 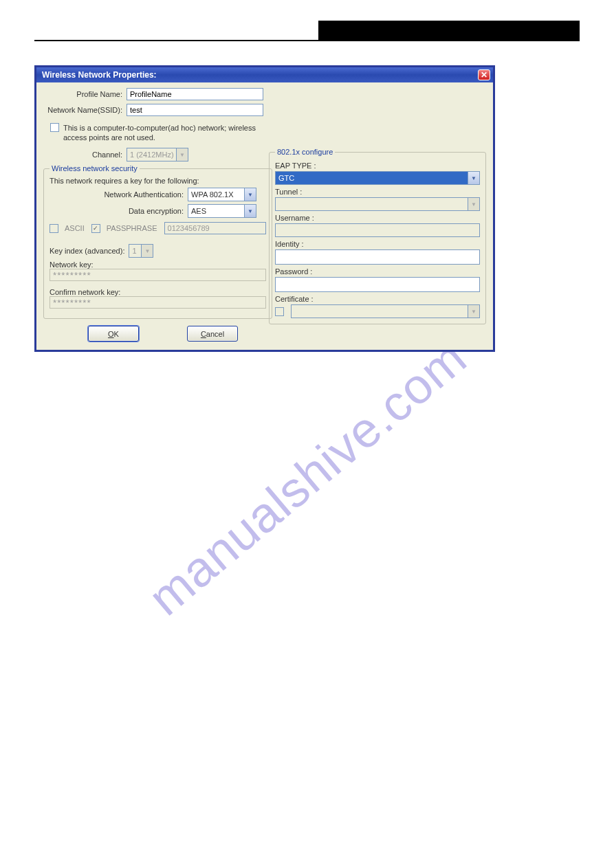 What do you see at coordinates (305, 152) in the screenshot?
I see `dot1x-legend: 802.1x configure` at bounding box center [305, 152].